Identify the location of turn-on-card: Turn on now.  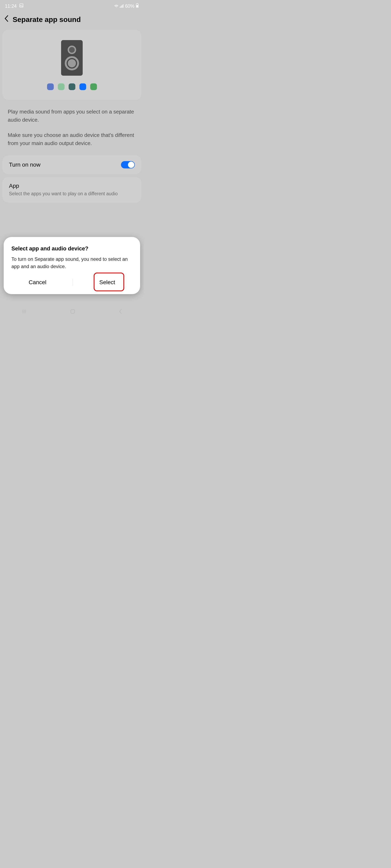
(72, 165).